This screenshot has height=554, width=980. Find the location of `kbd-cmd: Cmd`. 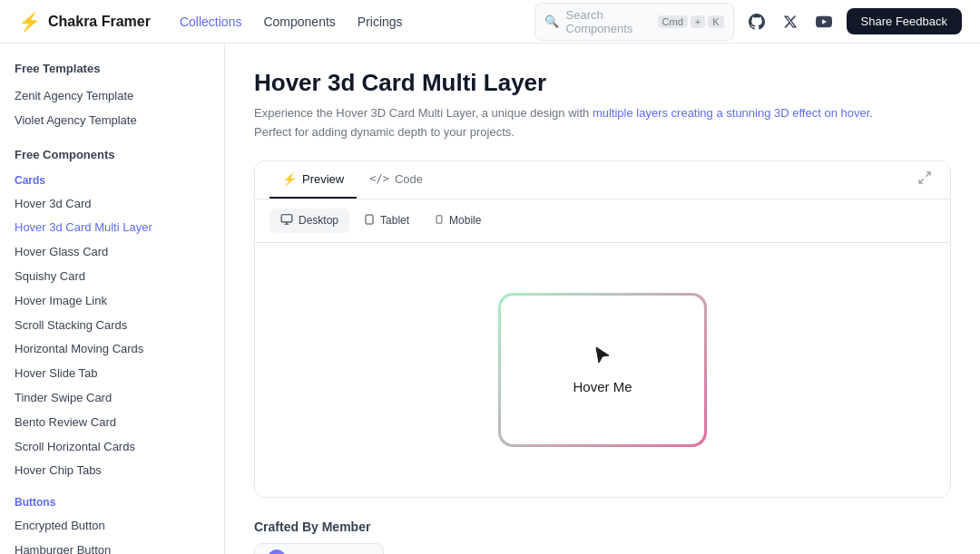

kbd-cmd: Cmd is located at coordinates (673, 22).